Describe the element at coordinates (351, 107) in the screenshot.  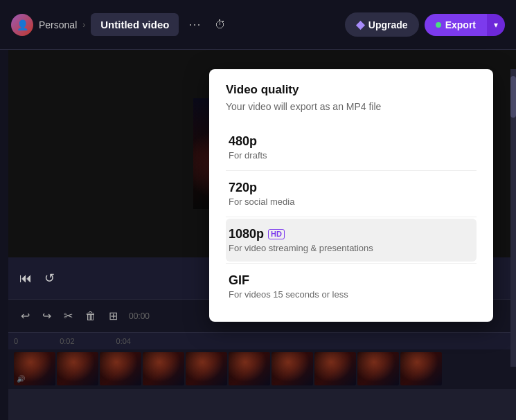
I see `panel-subtitle: Your video will export as an MP4 file` at that location.